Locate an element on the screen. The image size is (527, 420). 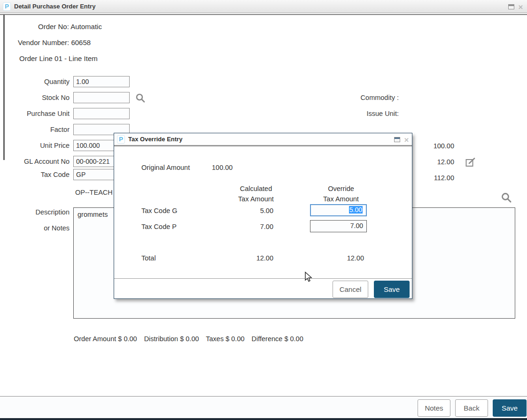
factor-label: Factor is located at coordinates (35, 130).